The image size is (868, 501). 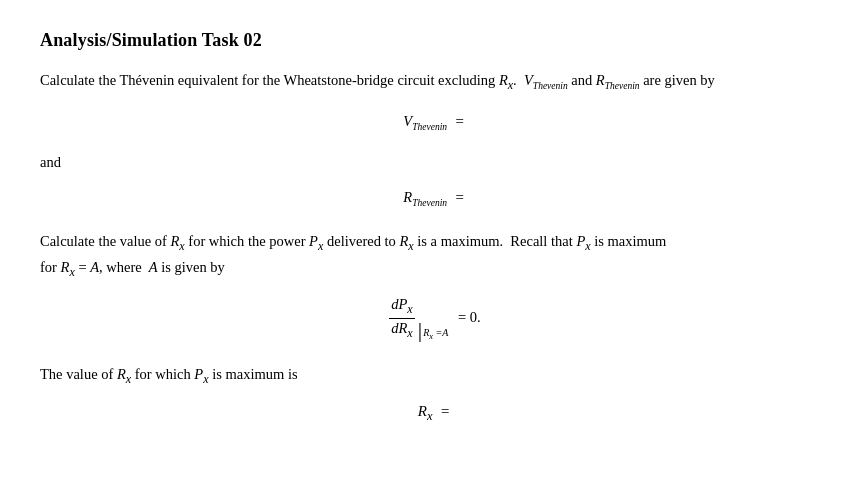 What do you see at coordinates (618, 80) in the screenshot?
I see `r-thevenin-inline: RThevenin` at bounding box center [618, 80].